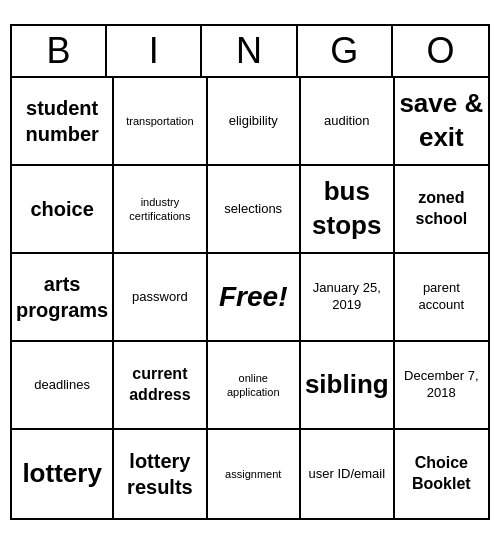 Image resolution: width=500 pixels, height=544 pixels. What do you see at coordinates (250, 52) in the screenshot?
I see `bingo-header: BINGO` at bounding box center [250, 52].